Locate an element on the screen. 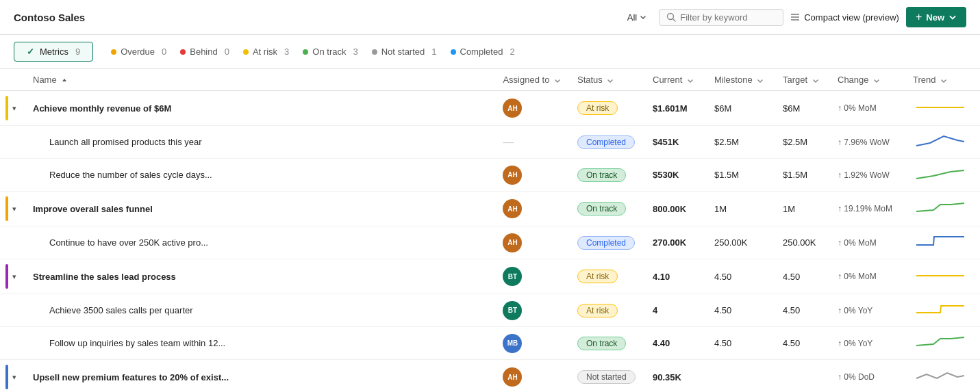  col-current-header: Current is located at coordinates (675, 80).